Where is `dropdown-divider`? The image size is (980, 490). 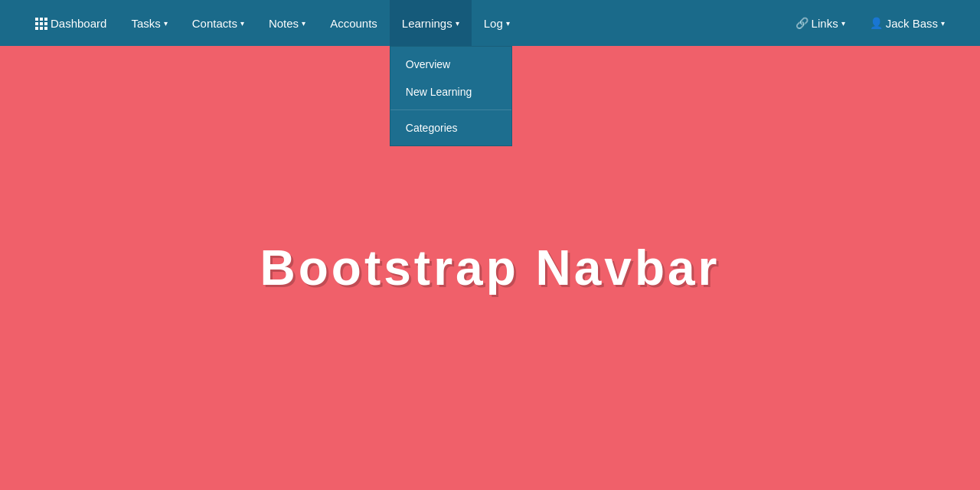 dropdown-divider is located at coordinates (451, 110).